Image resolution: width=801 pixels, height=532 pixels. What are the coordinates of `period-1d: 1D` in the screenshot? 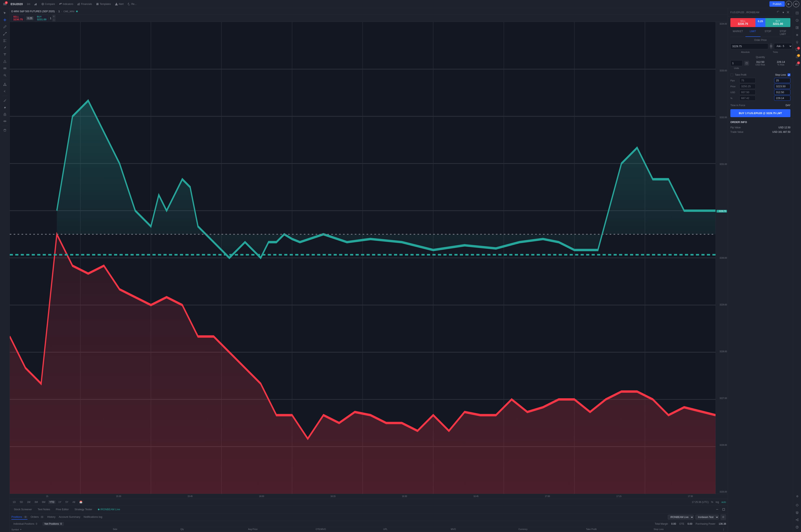 It's located at (14, 502).